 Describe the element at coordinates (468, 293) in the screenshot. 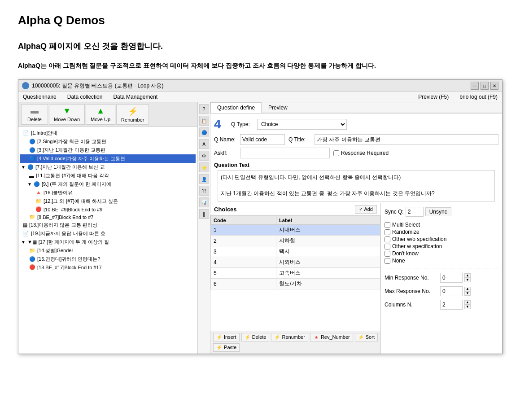

I see `max-response-down: ▼` at that location.